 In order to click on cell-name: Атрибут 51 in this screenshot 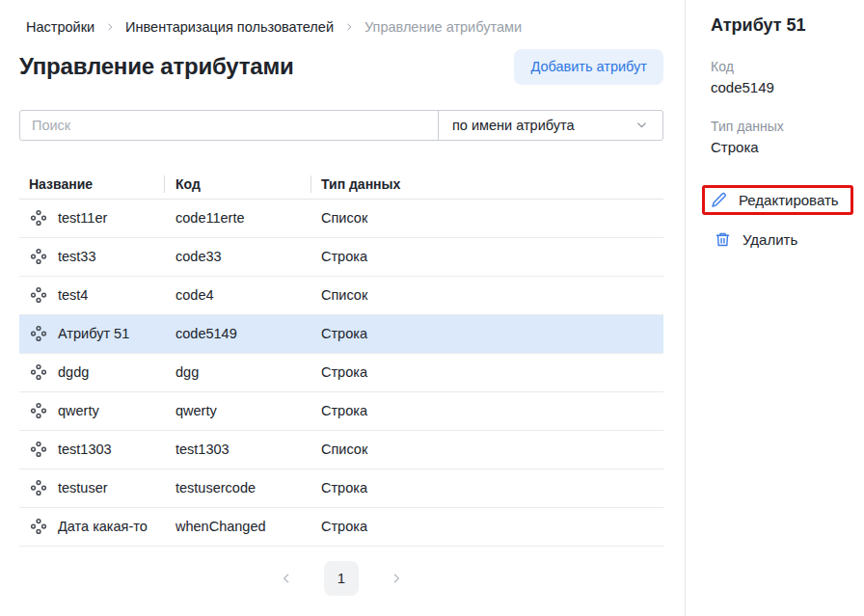, I will do `click(92, 334)`.